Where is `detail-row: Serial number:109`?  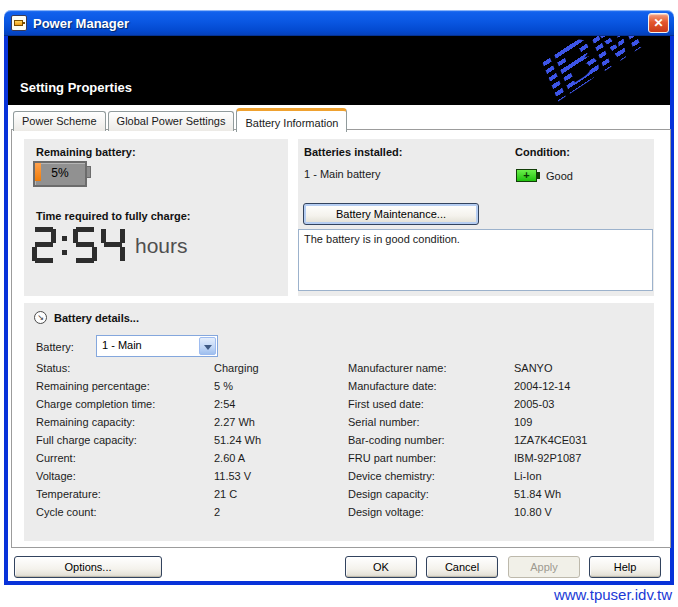 detail-row: Serial number:109 is located at coordinates (498, 422).